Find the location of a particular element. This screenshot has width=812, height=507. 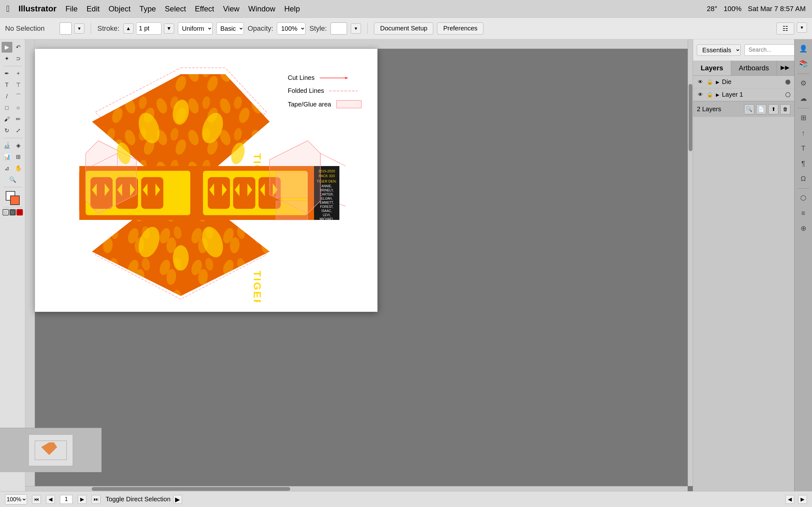

gradient-tool: ◈ is located at coordinates (18, 146).